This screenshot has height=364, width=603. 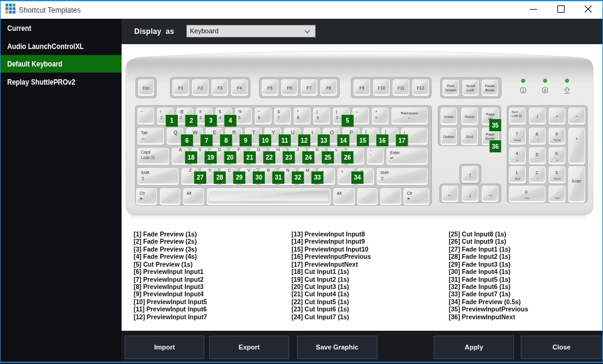 What do you see at coordinates (279, 178) in the screenshot?
I see `svg-text: 31` at bounding box center [279, 178].